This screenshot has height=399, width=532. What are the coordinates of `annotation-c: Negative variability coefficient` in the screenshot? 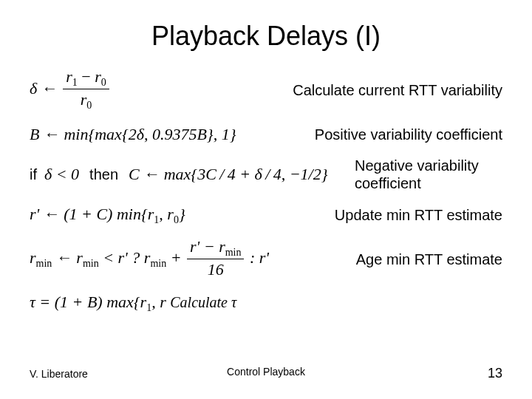 It's located at (429, 174).